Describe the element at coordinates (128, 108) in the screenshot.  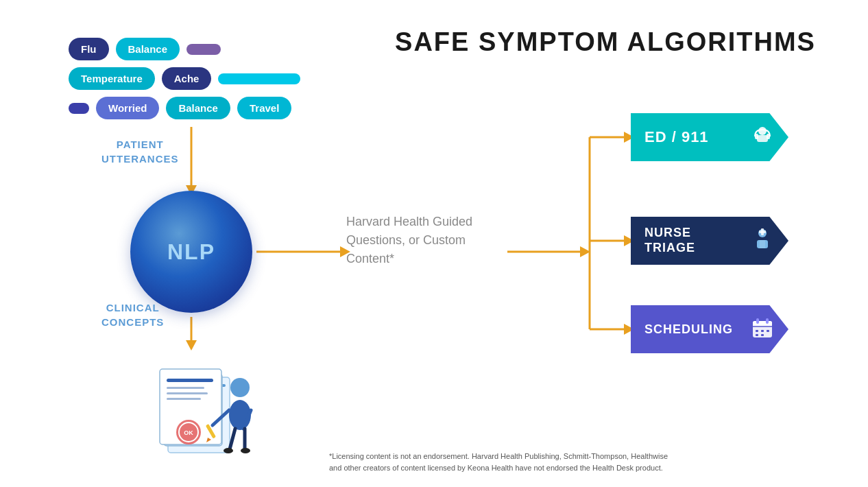
I see `chip-worried: Worried` at that location.